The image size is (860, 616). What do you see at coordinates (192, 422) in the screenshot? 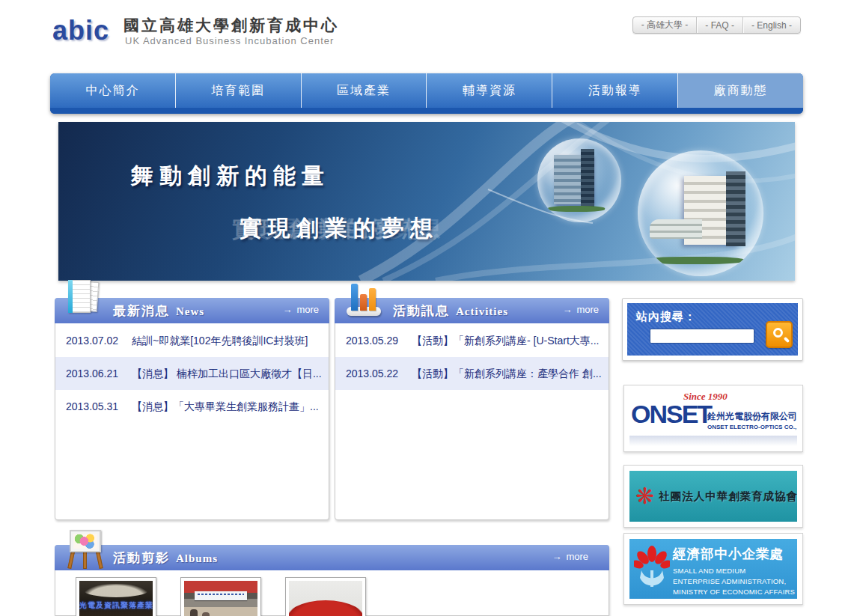
I see `news-list: 2013.07.02結訓~即就業[102年先聘後訓IC封裝班] 2013.06.…` at bounding box center [192, 422].